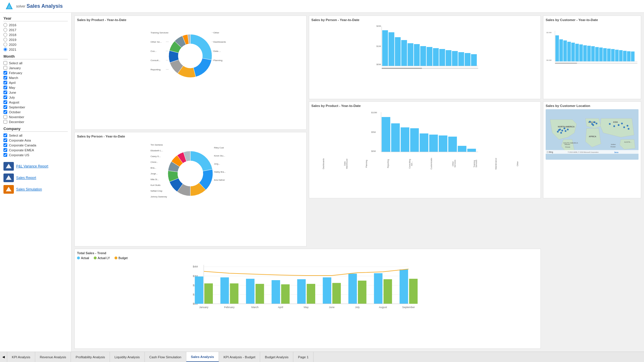  What do you see at coordinates (36, 57) in the screenshot?
I see `month-section-title: Month` at bounding box center [36, 57].